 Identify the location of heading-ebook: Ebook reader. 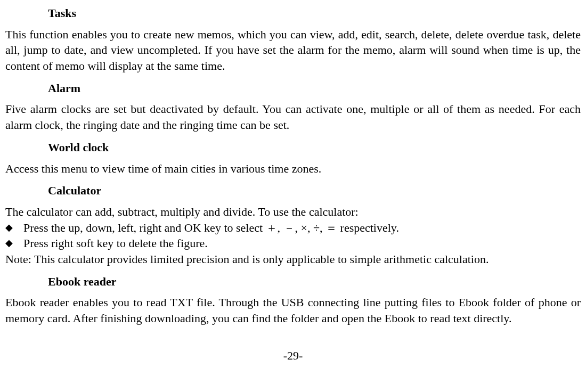
(314, 282).